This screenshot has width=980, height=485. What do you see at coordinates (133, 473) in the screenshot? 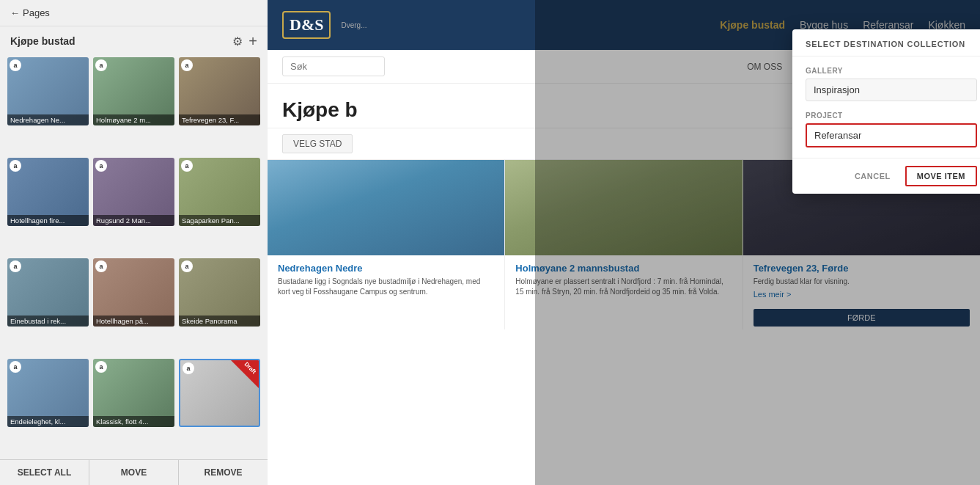
I see `sidebar-bottom-bar: SELECT ALL MOVE REMOVE` at bounding box center [133, 473].